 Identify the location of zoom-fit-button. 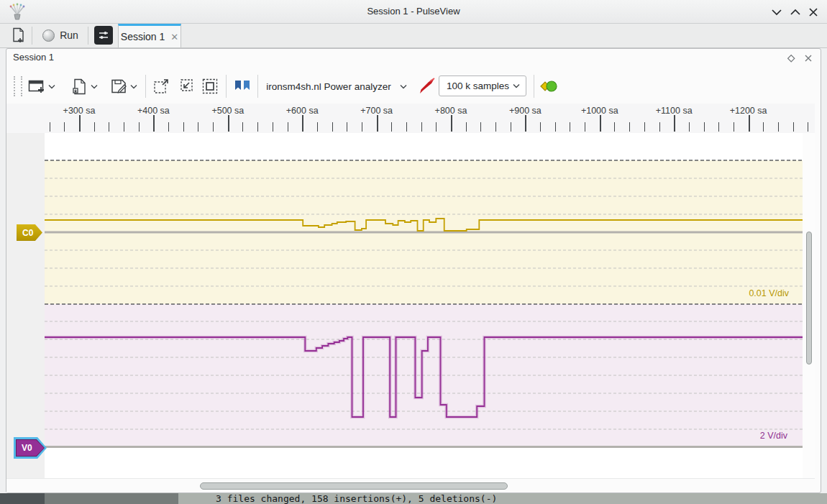
(210, 86).